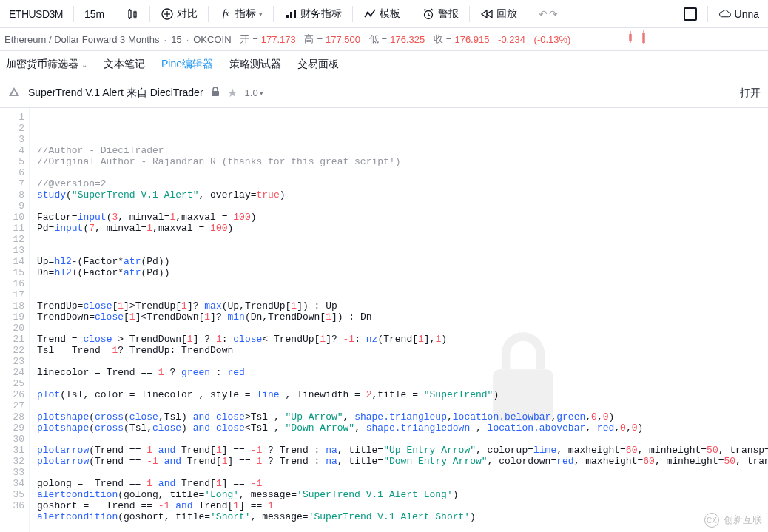 The width and height of the screenshot is (768, 532). Describe the element at coordinates (738, 13) in the screenshot. I see `save-cloud-button: Unna` at that location.